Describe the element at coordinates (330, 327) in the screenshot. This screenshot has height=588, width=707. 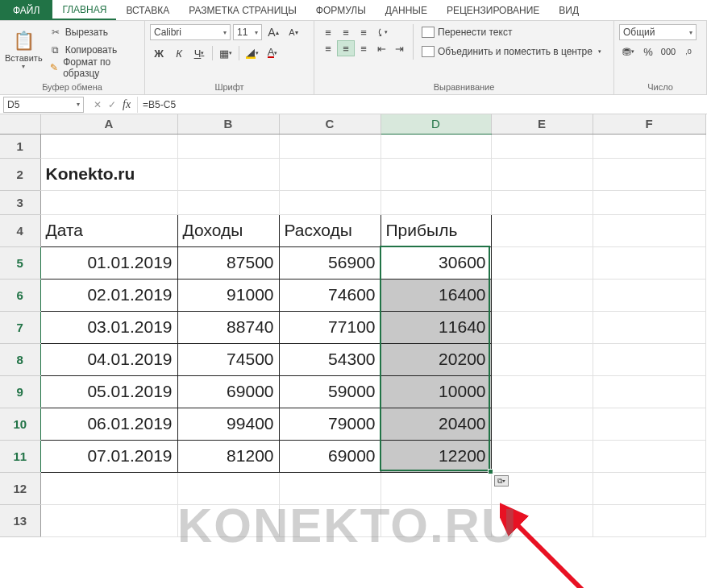
I see `cell-C7: 77100` at that location.